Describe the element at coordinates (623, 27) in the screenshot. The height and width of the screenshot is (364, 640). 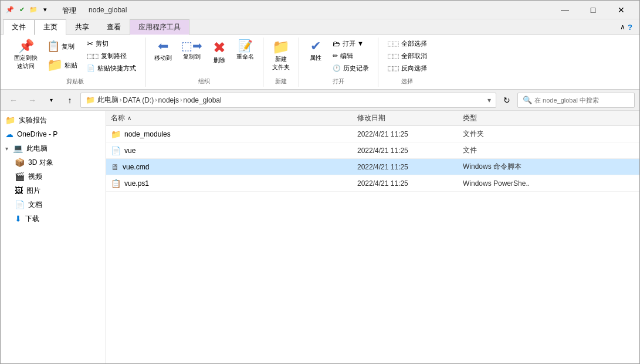
I see `ribbon-collapse-icon: ∧` at that location.